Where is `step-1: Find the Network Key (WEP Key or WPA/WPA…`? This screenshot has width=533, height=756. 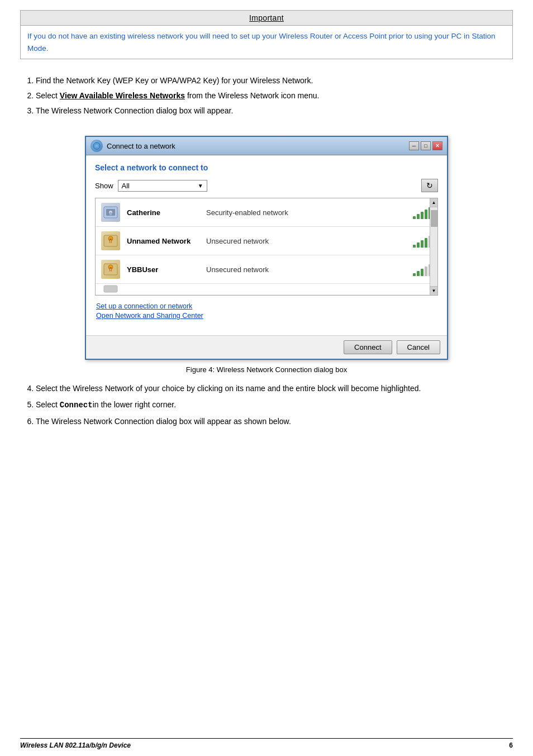 step-1: Find the Network Key (WEP Key or WPA/WPA… is located at coordinates (274, 80).